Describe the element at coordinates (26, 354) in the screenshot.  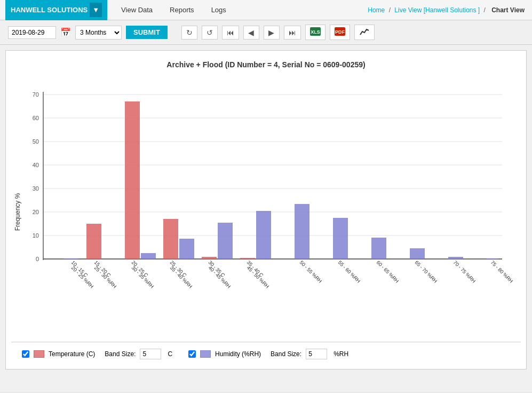
I see `temp-legend-checkbox` at that location.